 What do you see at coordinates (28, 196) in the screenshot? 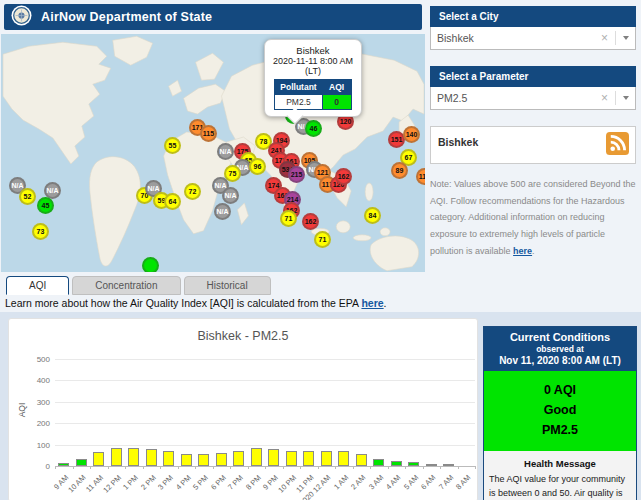
I see `map-marker: 52` at bounding box center [28, 196].